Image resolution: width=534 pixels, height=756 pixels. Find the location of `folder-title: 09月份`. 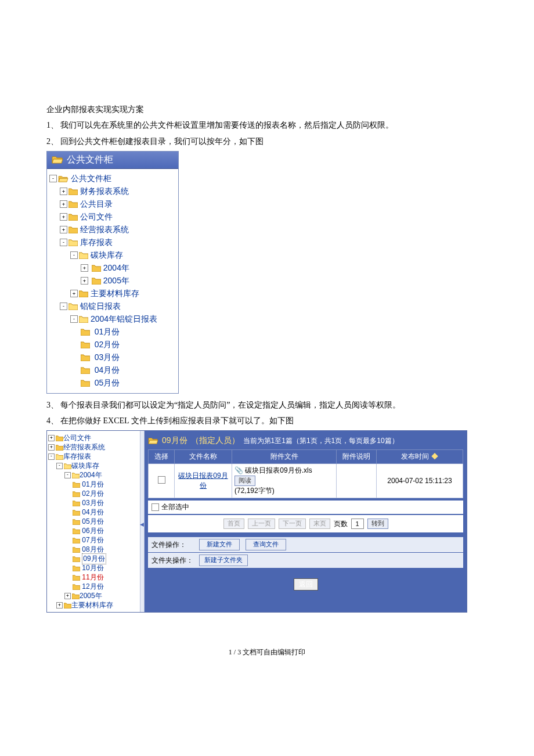

folder-title: 09月份 is located at coordinates (175, 441).